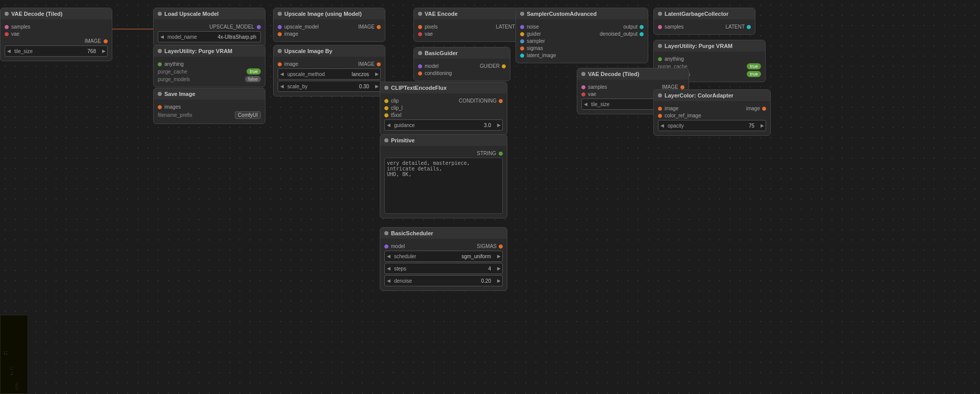  What do you see at coordinates (209, 106) in the screenshot?
I see `node-save-image: Save Image images filename_prefix ComfyU…` at bounding box center [209, 106].